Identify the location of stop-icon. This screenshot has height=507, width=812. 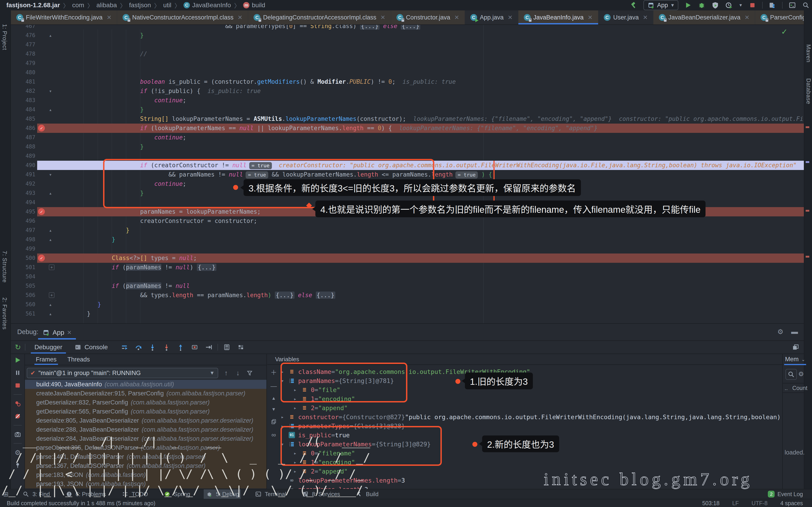
(17, 386).